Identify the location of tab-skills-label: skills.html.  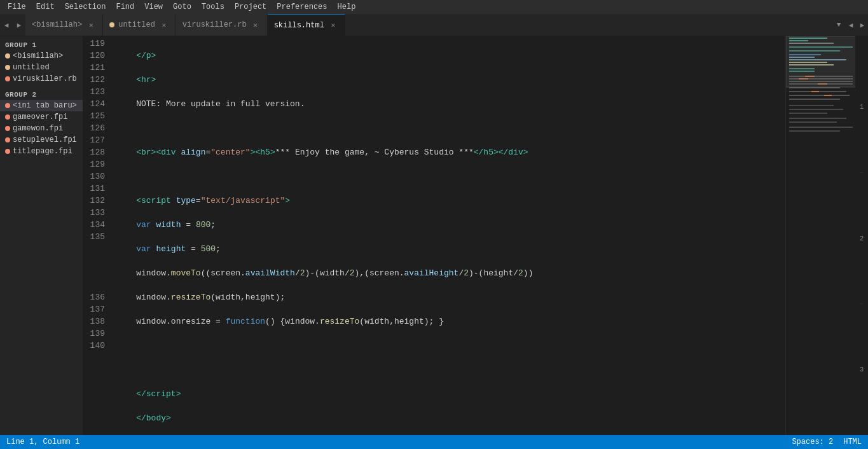
(299, 25).